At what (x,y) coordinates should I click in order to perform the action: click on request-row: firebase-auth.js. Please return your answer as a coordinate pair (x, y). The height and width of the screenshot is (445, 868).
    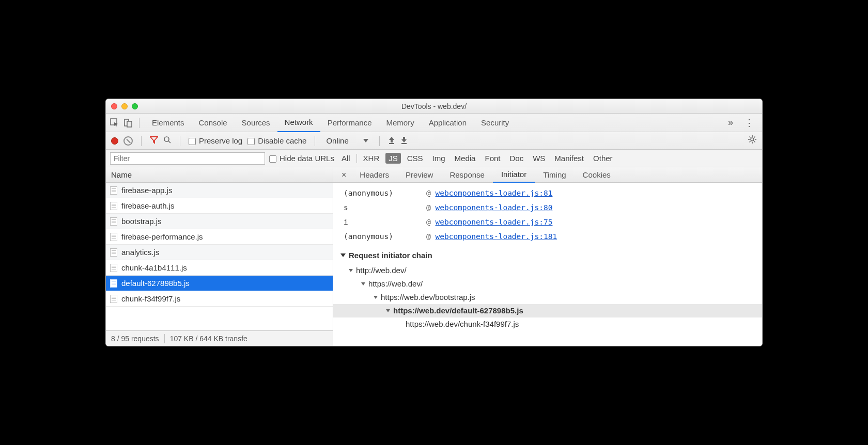
    Looking at the image, I should click on (219, 206).